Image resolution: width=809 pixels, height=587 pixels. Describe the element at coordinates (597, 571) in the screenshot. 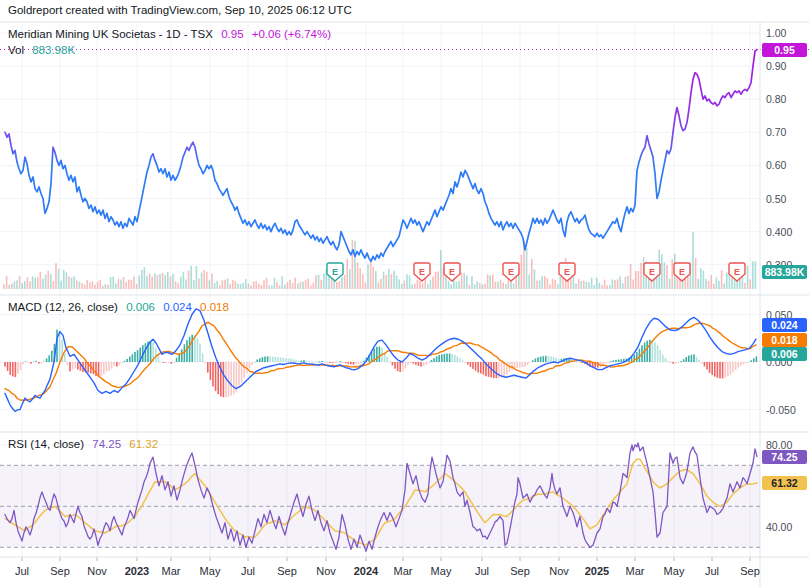

I see `time-axis-tick: 2025` at that location.